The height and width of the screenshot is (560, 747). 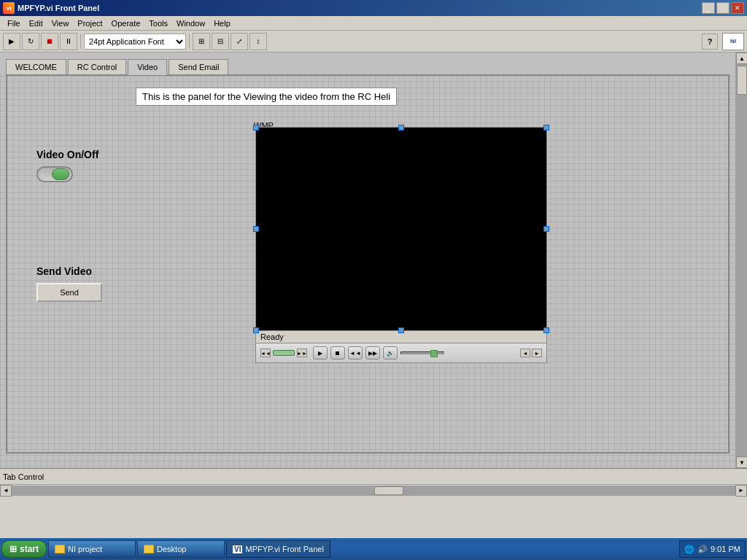 What do you see at coordinates (546, 229) in the screenshot?
I see `handle-mr` at bounding box center [546, 229].